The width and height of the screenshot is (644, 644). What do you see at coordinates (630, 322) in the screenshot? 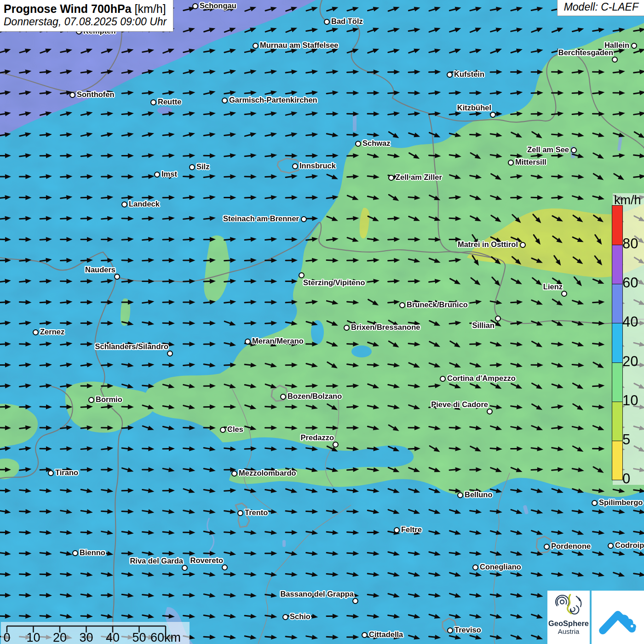
I see `legend-tick-label: 40` at bounding box center [630, 322].